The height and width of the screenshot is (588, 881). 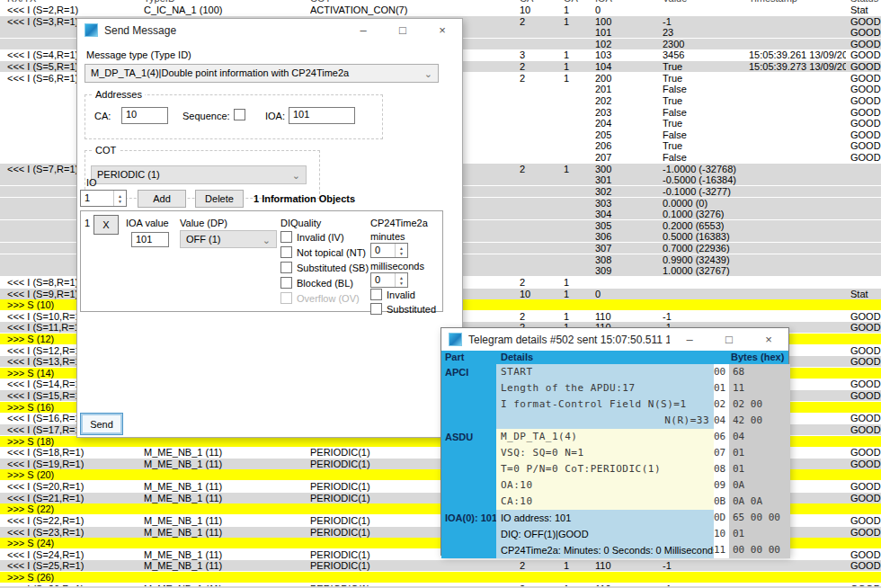 I want to click on telegram-offset-cell: 00, so click(x=721, y=372).